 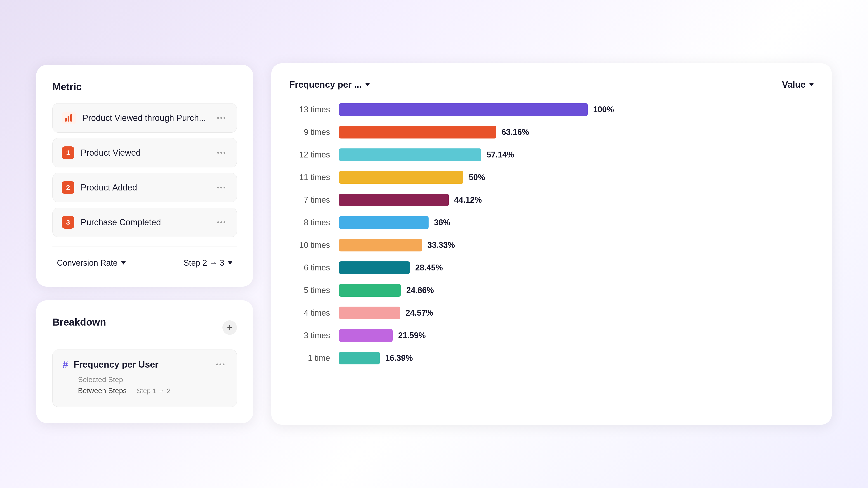 What do you see at coordinates (332, 85) in the screenshot?
I see `frequency-column-header: Frequency per ...` at bounding box center [332, 85].